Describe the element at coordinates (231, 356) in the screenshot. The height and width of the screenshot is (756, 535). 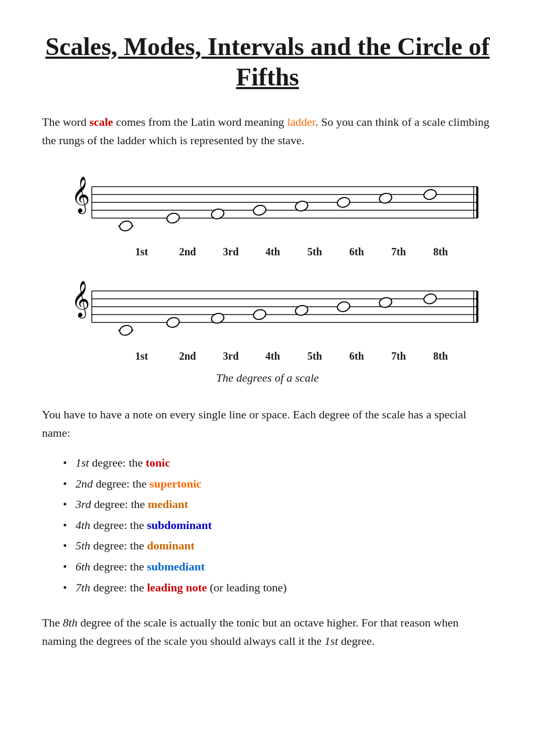
I see `label-3rd-2: 3rd` at that location.